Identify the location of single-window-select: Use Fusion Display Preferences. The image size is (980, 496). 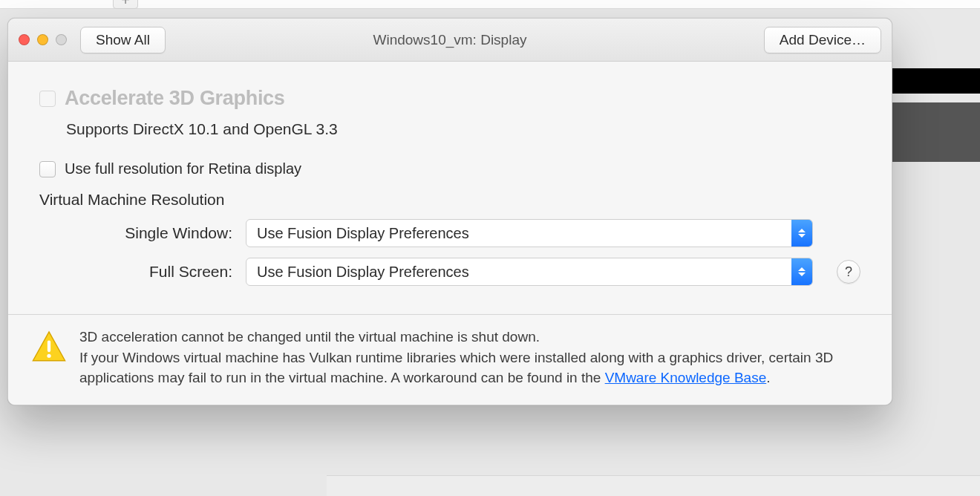
(529, 233).